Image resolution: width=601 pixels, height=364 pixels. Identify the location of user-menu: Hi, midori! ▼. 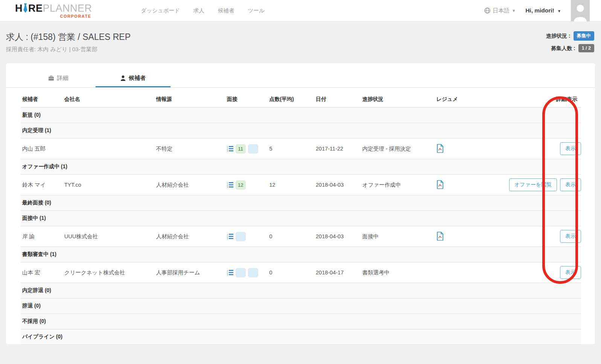
(543, 11).